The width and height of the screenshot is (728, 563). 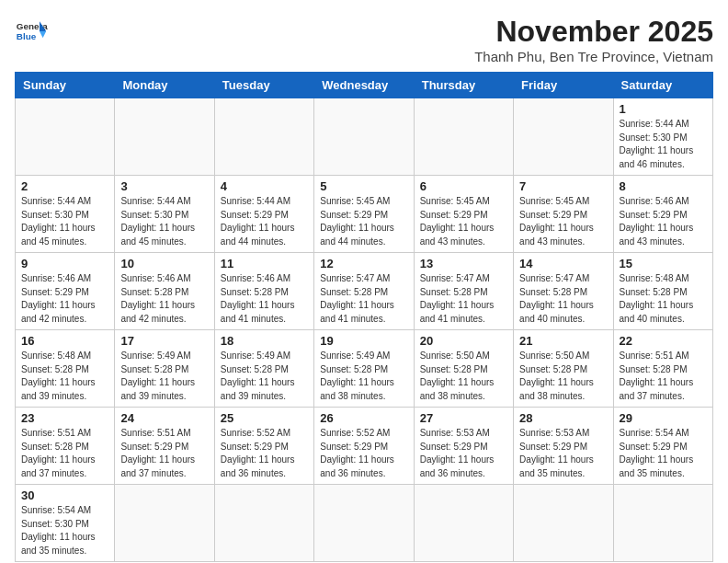 What do you see at coordinates (663, 86) in the screenshot?
I see `column-header-saturday: Saturday` at bounding box center [663, 86].